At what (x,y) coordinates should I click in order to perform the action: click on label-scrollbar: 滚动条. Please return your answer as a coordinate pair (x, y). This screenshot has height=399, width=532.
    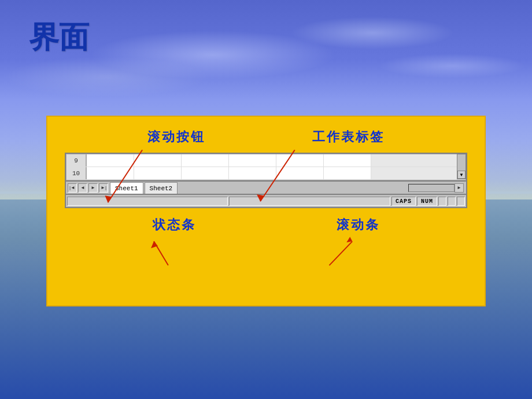
    Looking at the image, I should click on (359, 225).